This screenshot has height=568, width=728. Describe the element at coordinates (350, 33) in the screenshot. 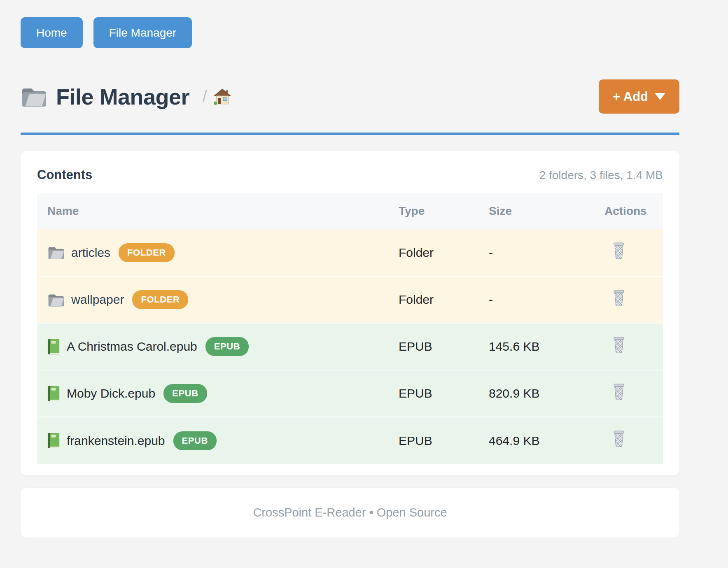

I see `top-nav: Home File Manager` at that location.